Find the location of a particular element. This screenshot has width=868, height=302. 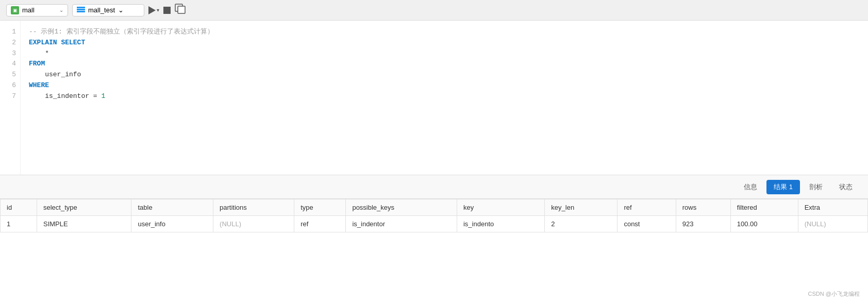

run-dropdown-icon: ▾ is located at coordinates (158, 10).